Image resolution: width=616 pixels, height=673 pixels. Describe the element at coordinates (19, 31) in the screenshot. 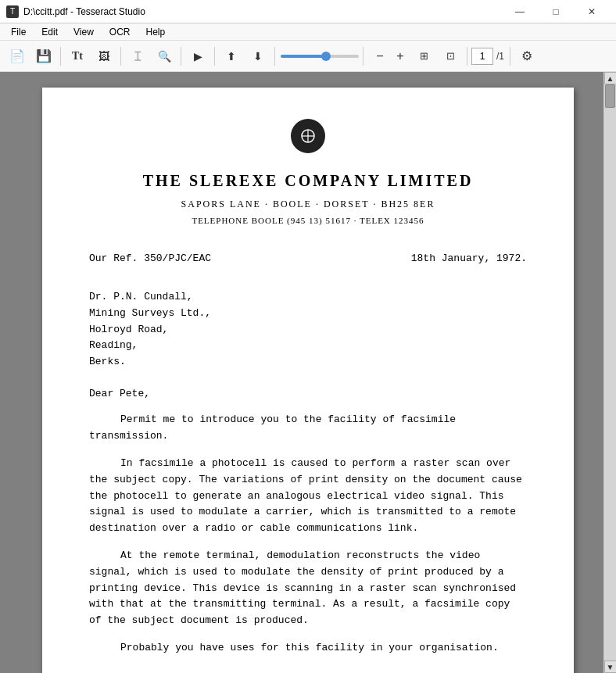

I see `menu-file: File` at that location.